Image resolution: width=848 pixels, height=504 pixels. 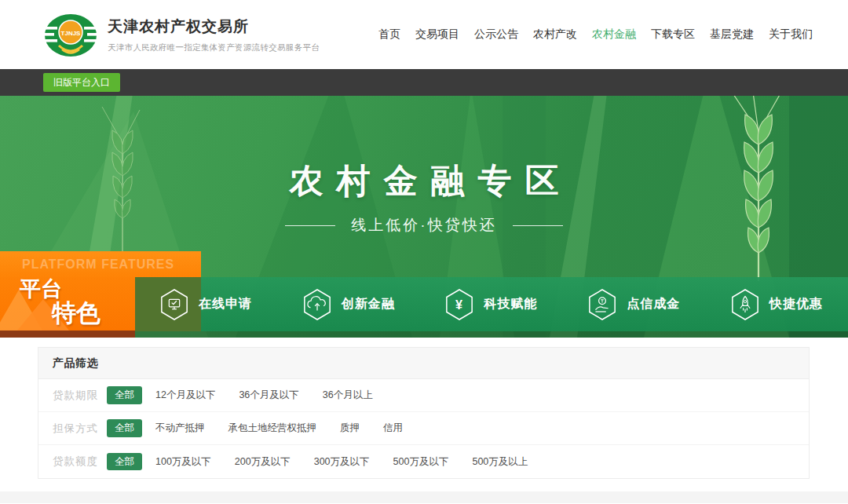 I want to click on filter-option: 500万及以下, so click(x=421, y=462).